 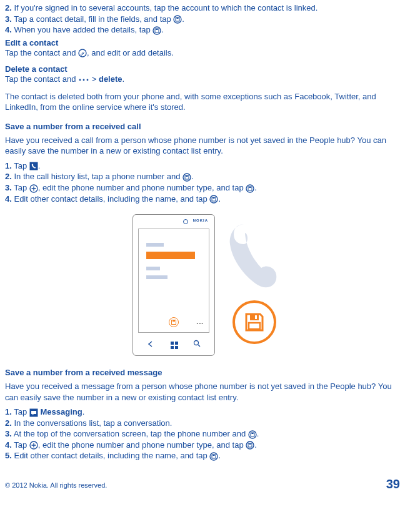 What do you see at coordinates (83, 30) in the screenshot?
I see `step-text: When you have added the details, tap` at bounding box center [83, 30].